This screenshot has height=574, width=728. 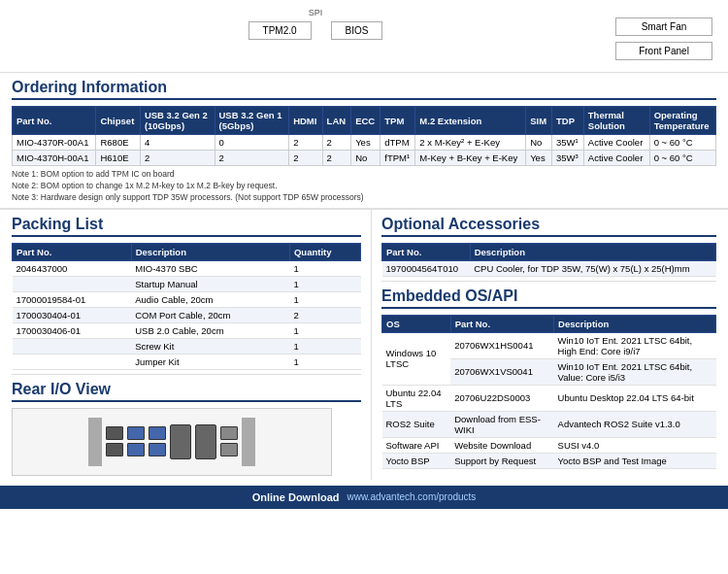 What do you see at coordinates (172, 442) in the screenshot?
I see `rear-io-image` at bounding box center [172, 442].